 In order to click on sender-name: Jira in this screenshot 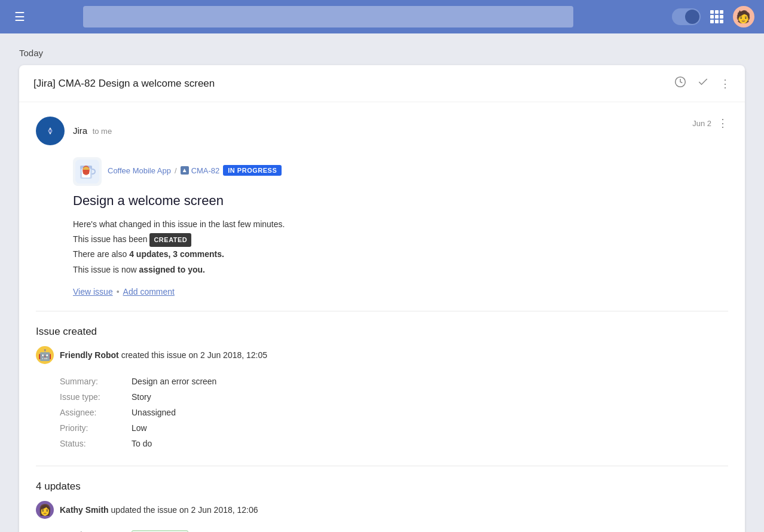, I will do `click(80, 130)`.